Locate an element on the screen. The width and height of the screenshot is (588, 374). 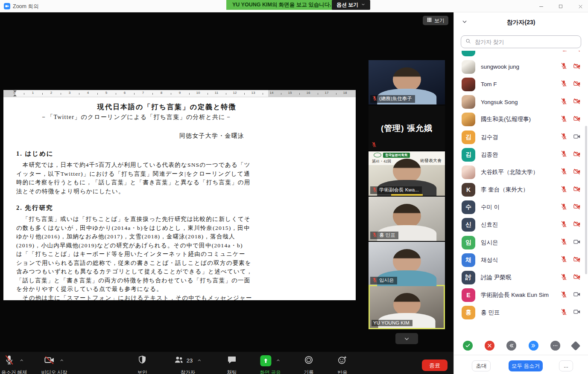
avatar: 討 is located at coordinates (468, 278).